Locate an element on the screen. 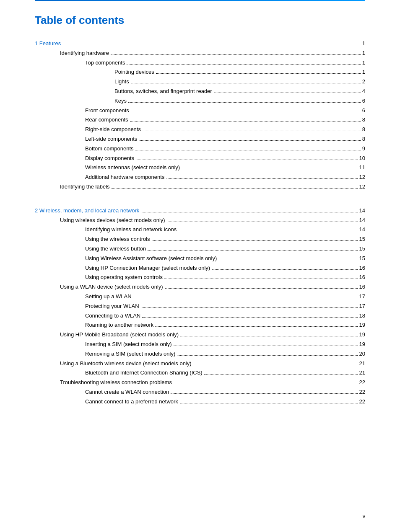 Image resolution: width=400 pixels, height=532 pixels. toc-entry: Keys 6 is located at coordinates (200, 101).